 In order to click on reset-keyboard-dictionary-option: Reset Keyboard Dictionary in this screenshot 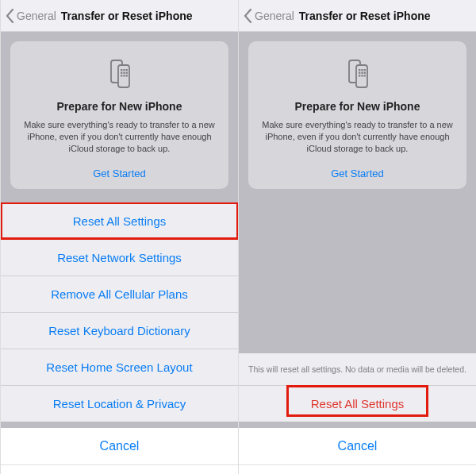, I will do `click(119, 330)`.